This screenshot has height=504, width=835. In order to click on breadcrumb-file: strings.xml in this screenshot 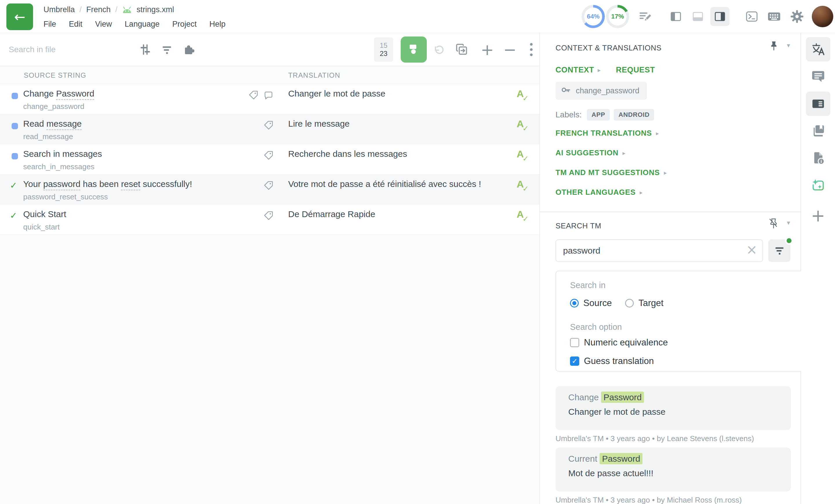, I will do `click(155, 9)`.